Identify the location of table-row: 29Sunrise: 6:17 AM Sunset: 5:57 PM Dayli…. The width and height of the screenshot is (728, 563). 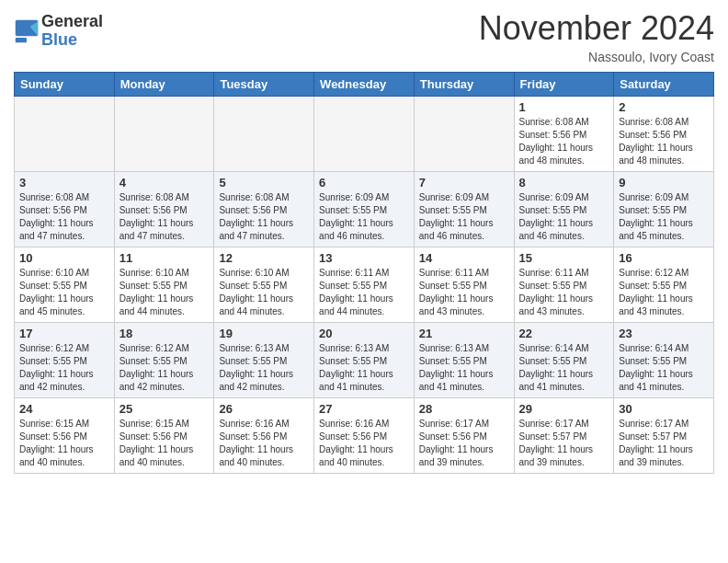
(564, 436).